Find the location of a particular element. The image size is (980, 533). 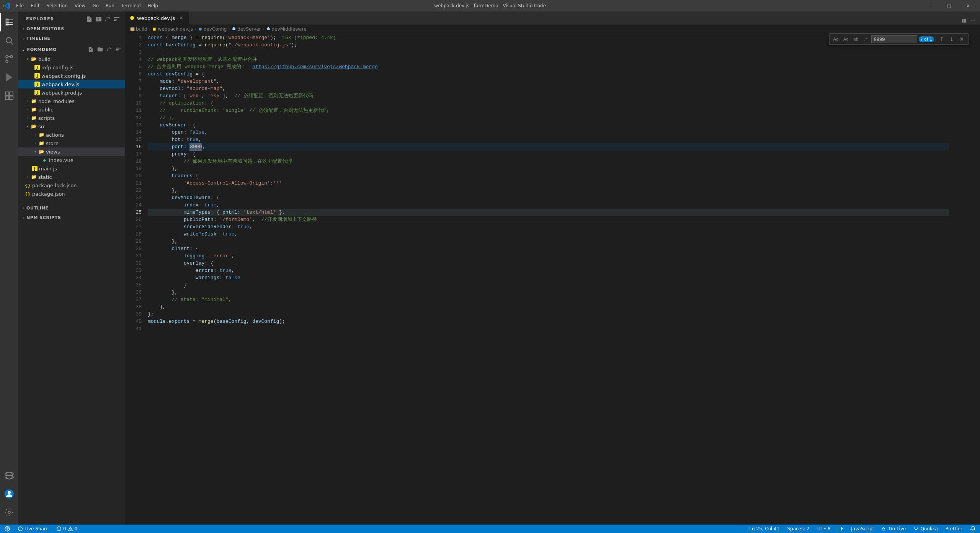

breadcrumb-devmiddleware: devMiddleware is located at coordinates (286, 29).